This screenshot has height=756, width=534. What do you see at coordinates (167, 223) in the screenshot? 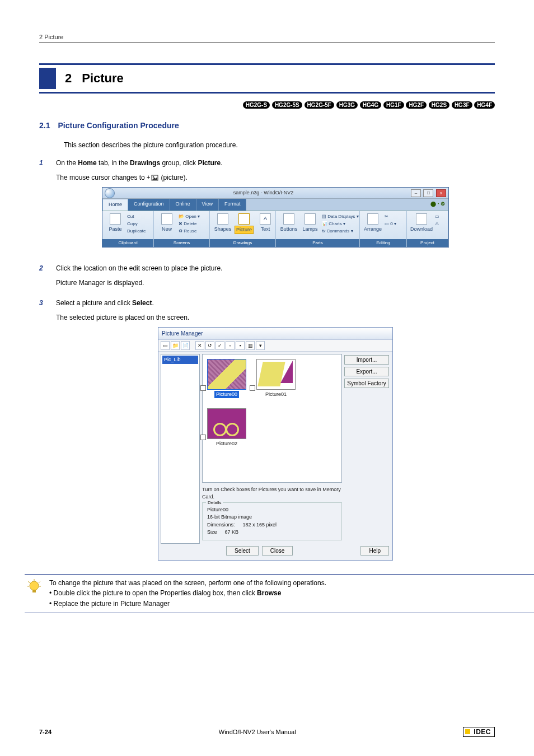
I see `new-button: New` at bounding box center [167, 223].